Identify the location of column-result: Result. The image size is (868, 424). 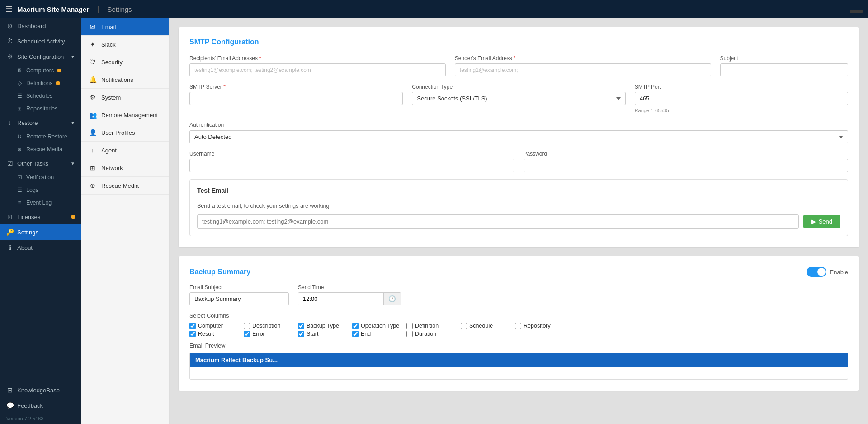
(217, 334).